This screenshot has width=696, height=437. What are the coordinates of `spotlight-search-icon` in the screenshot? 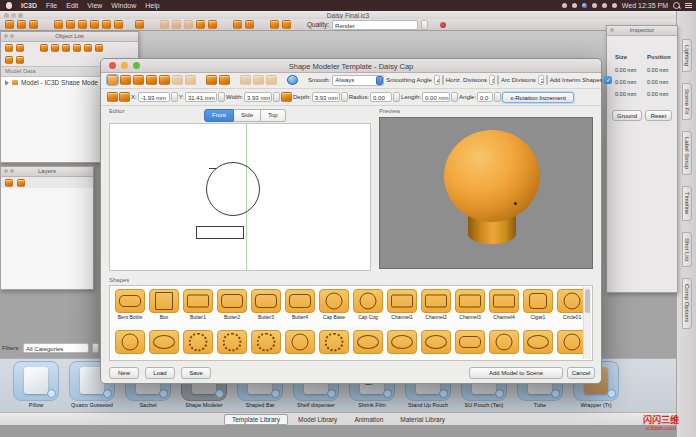 It's located at (676, 6).